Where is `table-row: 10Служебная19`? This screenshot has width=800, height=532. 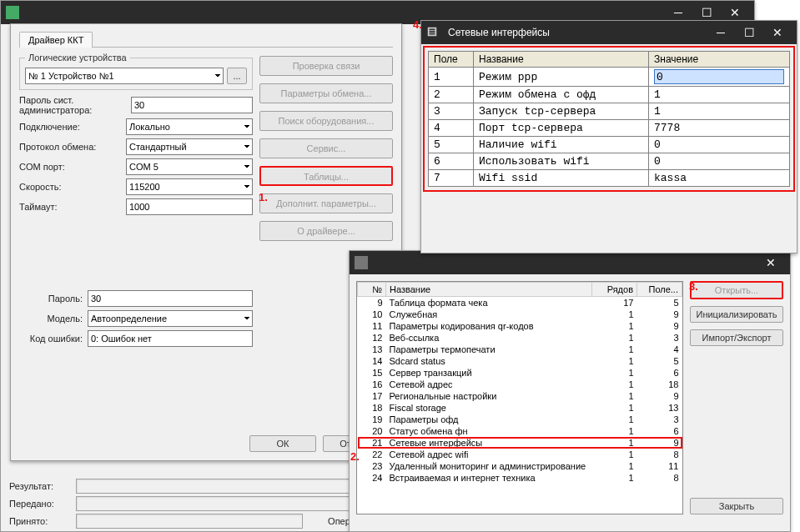
table-row: 10Служебная19 is located at coordinates (521, 314).